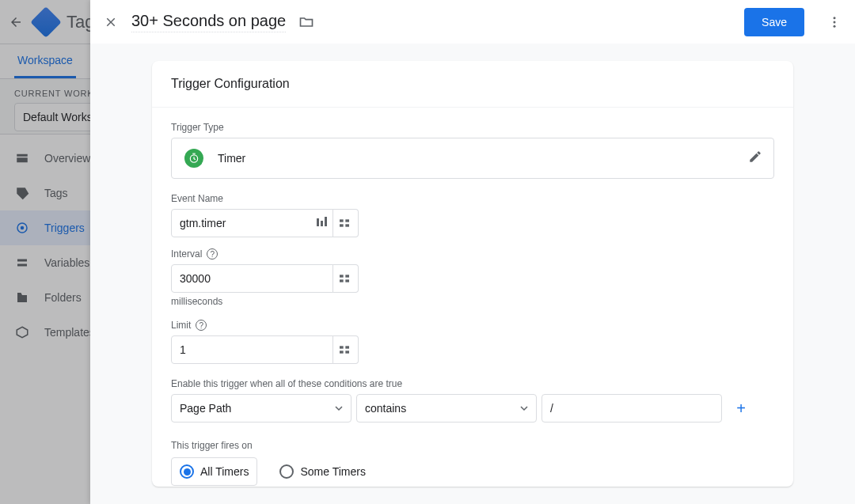 The height and width of the screenshot is (504, 855). I want to click on interval-help-icon: ?, so click(212, 254).